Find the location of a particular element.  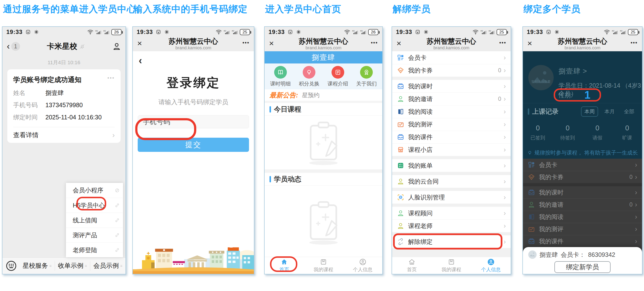

status-bar: 19:33 25 is located at coordinates (452, 32).